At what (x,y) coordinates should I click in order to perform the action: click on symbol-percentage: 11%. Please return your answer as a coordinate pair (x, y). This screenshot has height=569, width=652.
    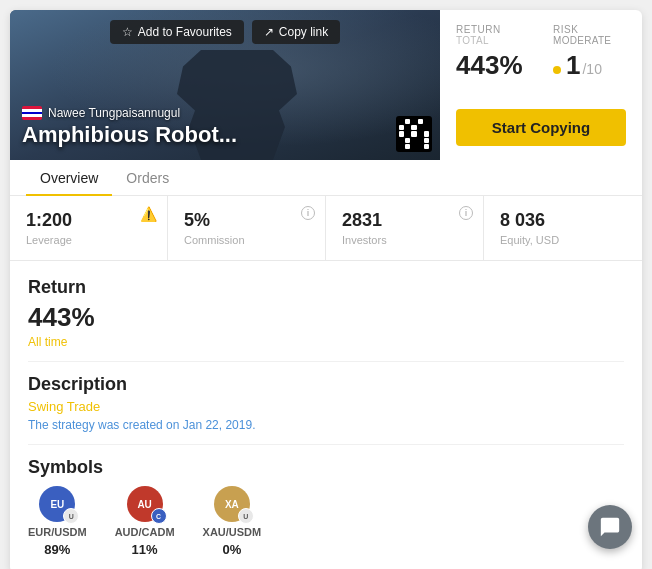
    Looking at the image, I should click on (145, 550).